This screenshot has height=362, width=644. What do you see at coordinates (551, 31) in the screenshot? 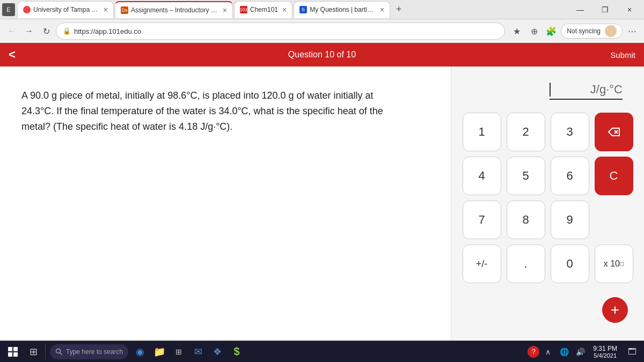
I see `extensions-icon: 🧩` at bounding box center [551, 31].